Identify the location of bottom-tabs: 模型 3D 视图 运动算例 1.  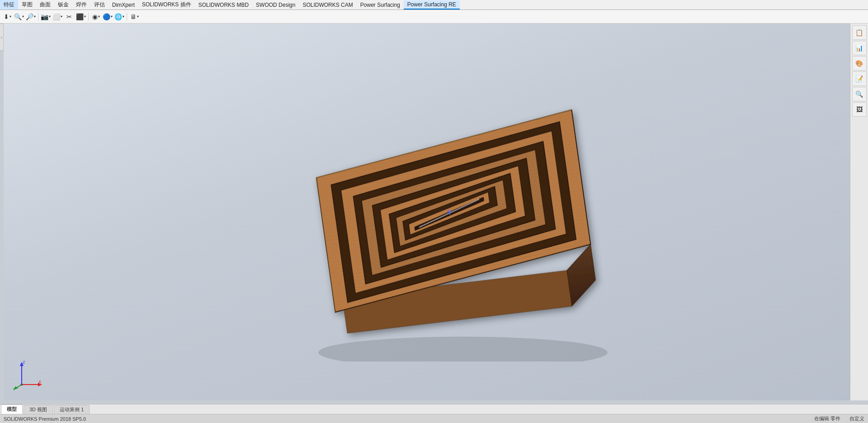
(434, 409).